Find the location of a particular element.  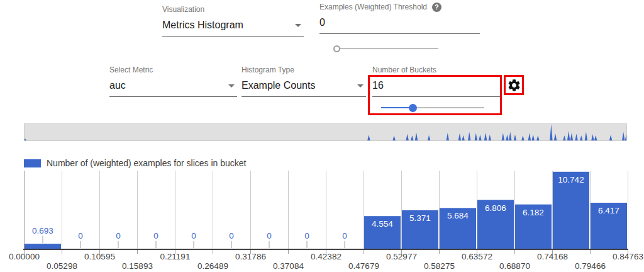

svg-text: 0.26489 is located at coordinates (213, 266).